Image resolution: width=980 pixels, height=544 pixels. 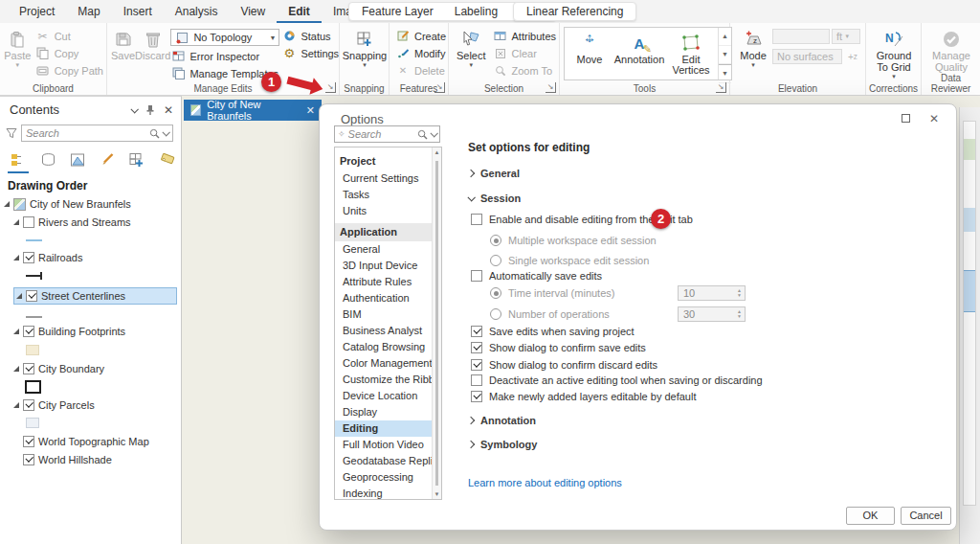 What do you see at coordinates (310, 111) in the screenshot?
I see `close-map-tab-icon: ✕` at bounding box center [310, 111].